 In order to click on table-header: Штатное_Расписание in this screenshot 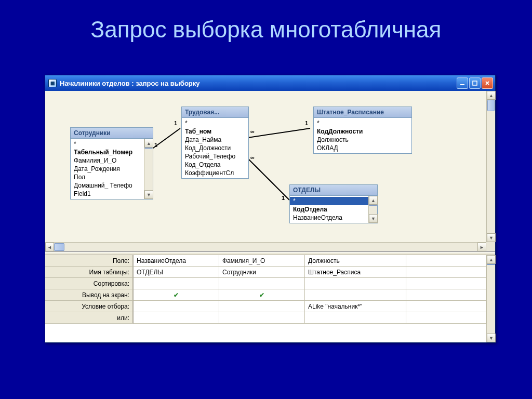, I will do `click(363, 112)`.